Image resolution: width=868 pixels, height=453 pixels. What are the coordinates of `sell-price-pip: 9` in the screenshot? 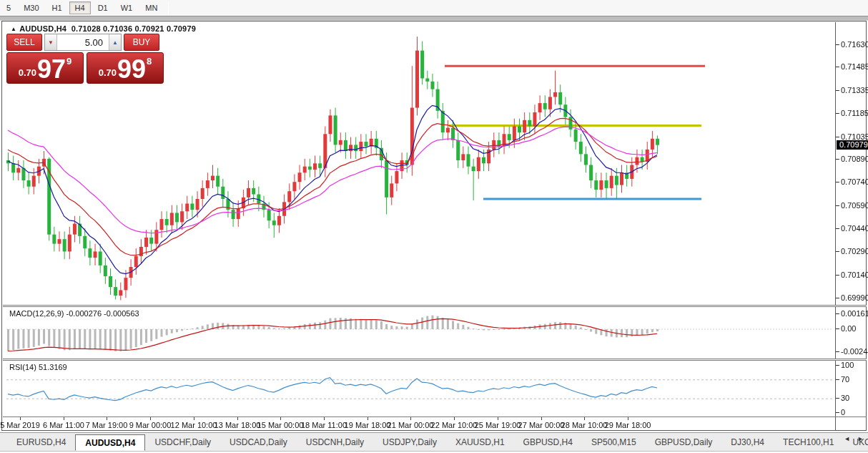 It's located at (69, 62).